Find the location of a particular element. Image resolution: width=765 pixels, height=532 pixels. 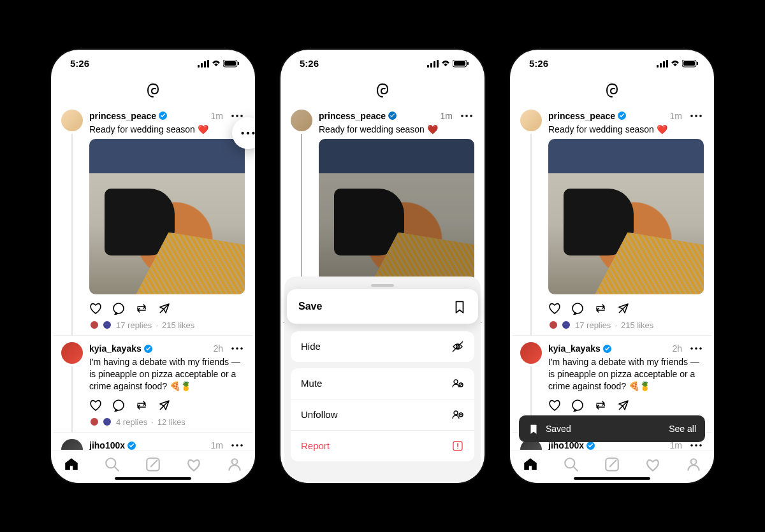

post: kyia_kayaks 2h I'm having a debate with … is located at coordinates (153, 384).